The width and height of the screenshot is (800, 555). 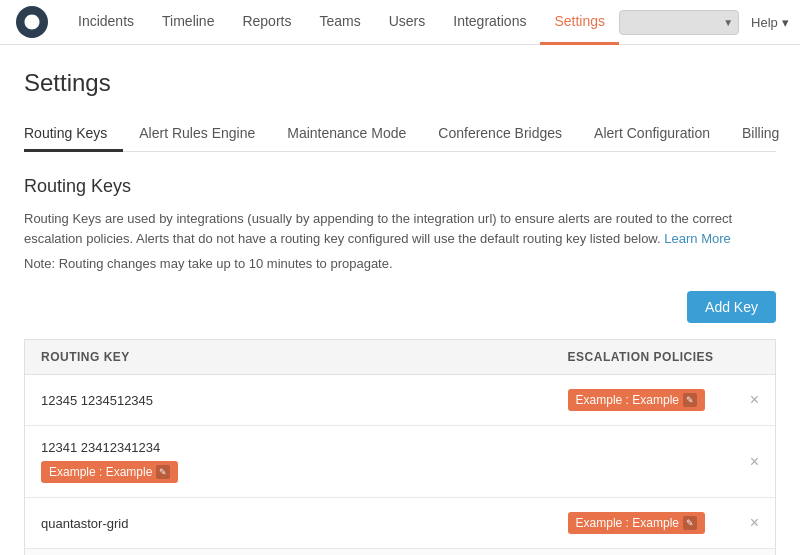 What do you see at coordinates (400, 186) in the screenshot?
I see `section-title: Routing Keys` at bounding box center [400, 186].